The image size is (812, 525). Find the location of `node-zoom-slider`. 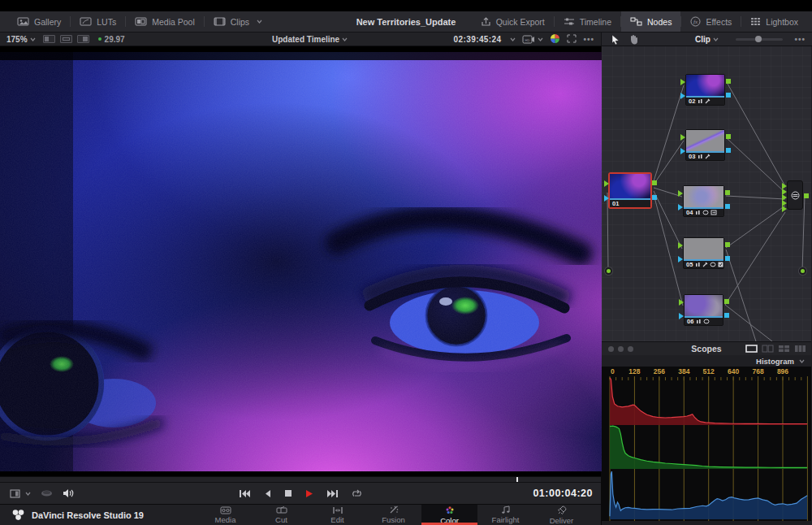

node-zoom-slider is located at coordinates (759, 39).